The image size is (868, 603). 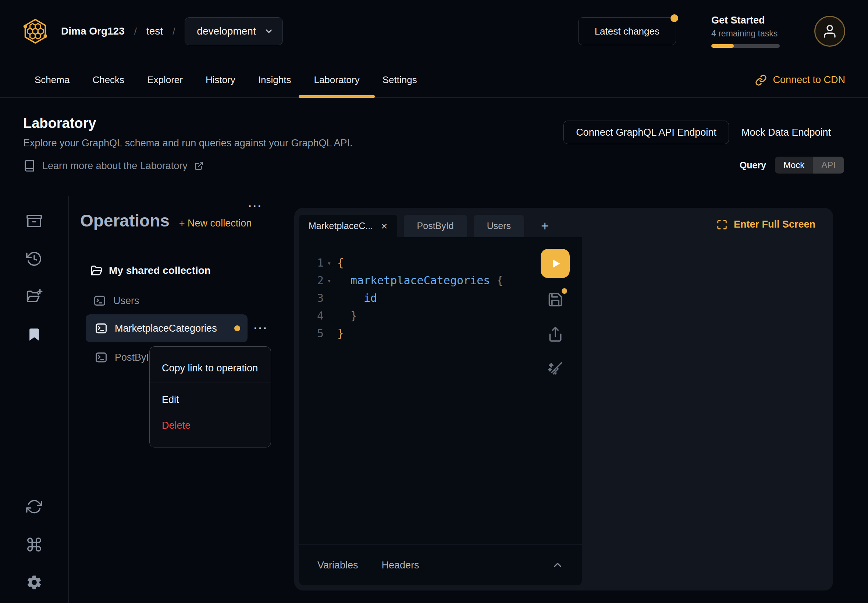 I want to click on mock-endpoint-label: Mock Data Endpoint, so click(x=786, y=133).